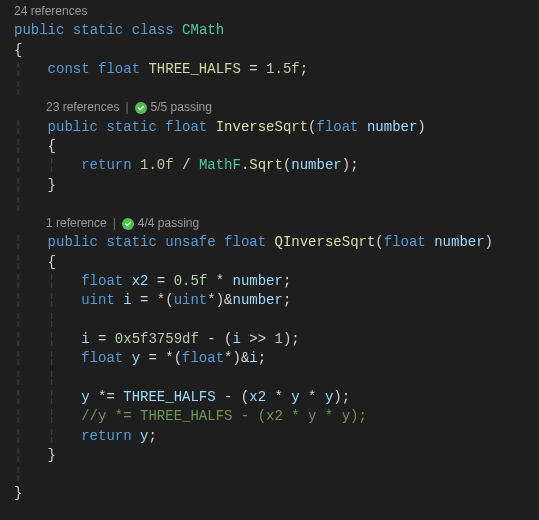  Describe the element at coordinates (168, 224) in the screenshot. I see `codelens-tests: 4/4 passing` at that location.